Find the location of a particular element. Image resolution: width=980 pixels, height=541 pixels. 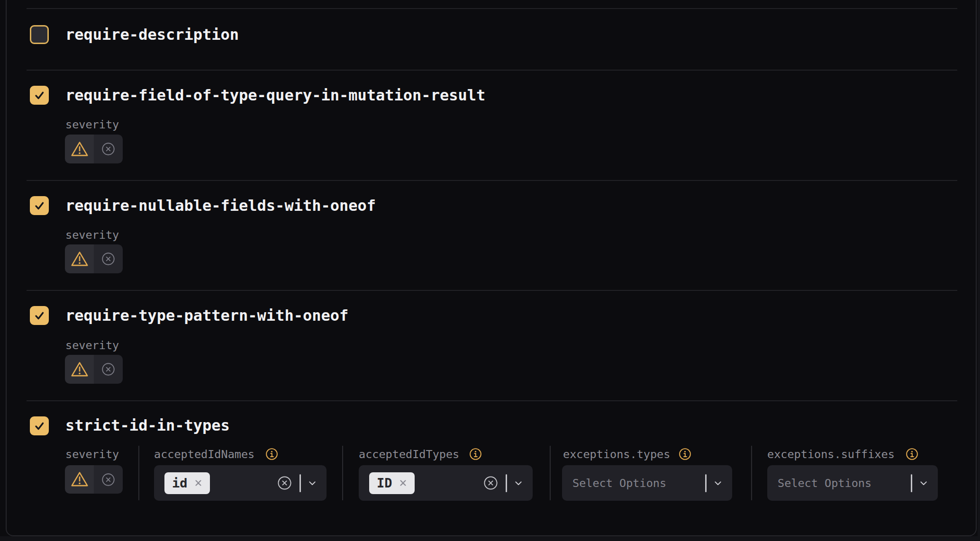

rule-name: require-field-of-type-query-in-mutation-… is located at coordinates (275, 95).